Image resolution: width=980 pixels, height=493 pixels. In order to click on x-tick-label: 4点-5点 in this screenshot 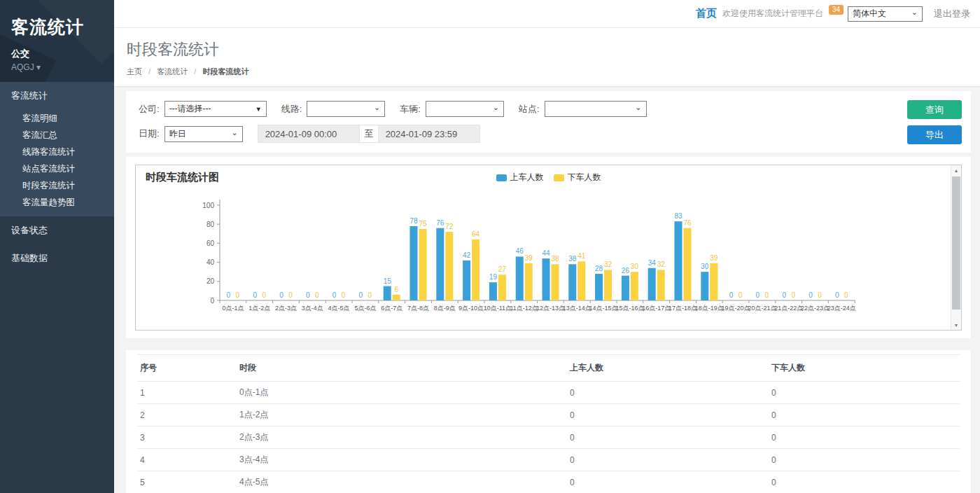, I will do `click(339, 308)`.